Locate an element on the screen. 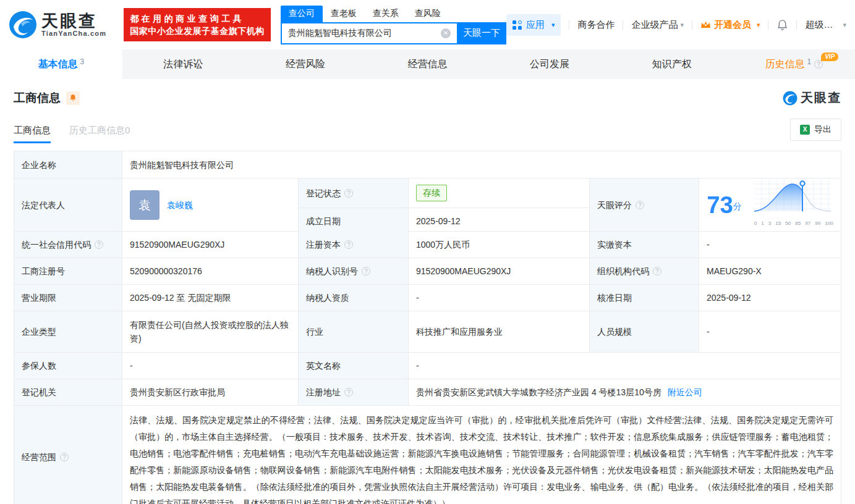  tyc-score-label: 天眼评分 is located at coordinates (644, 205).